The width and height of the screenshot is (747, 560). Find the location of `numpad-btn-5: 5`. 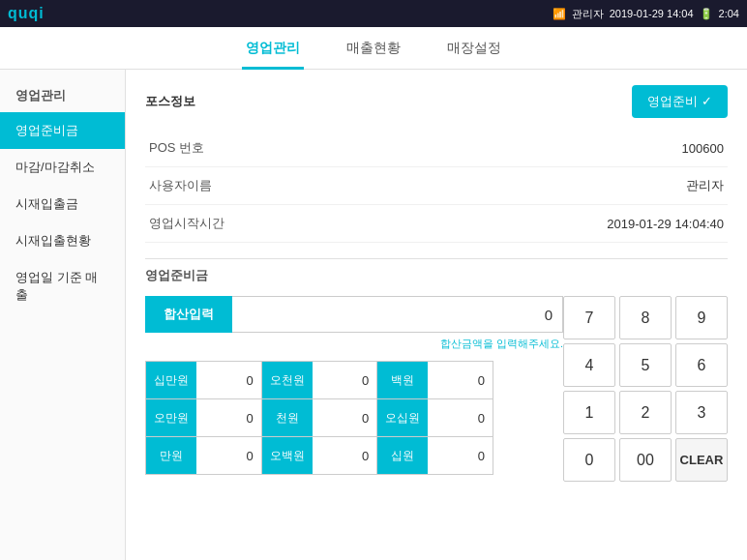

numpad-btn-5: 5 is located at coordinates (645, 366).